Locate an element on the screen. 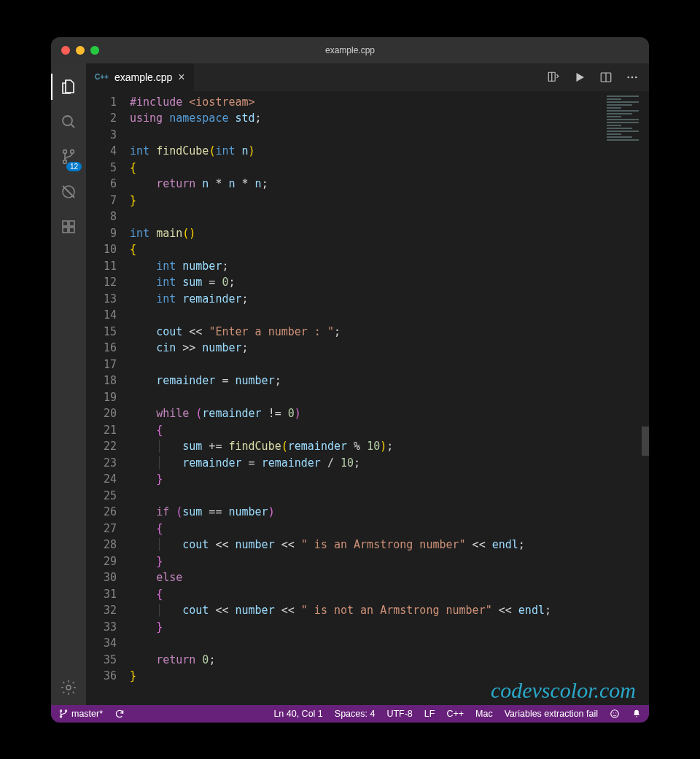  window-controls is located at coordinates (80, 50).